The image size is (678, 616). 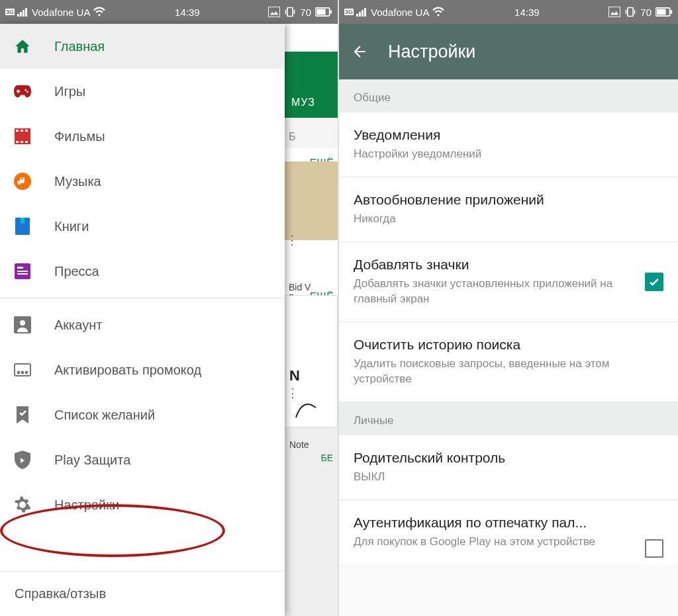 What do you see at coordinates (23, 226) in the screenshot?
I see `book-icon` at bounding box center [23, 226].